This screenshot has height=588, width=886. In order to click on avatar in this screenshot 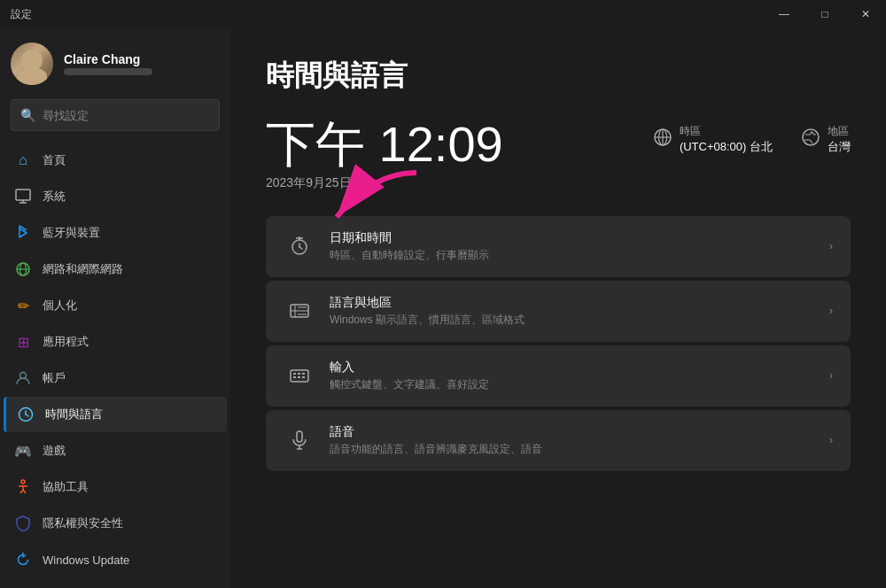, I will do `click(32, 64)`.